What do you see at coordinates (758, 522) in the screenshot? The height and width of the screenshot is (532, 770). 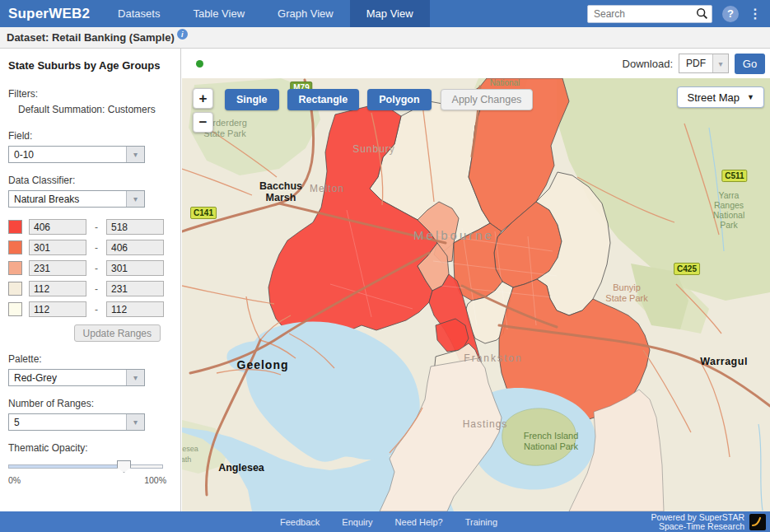 I see `superstar-logo` at bounding box center [758, 522].